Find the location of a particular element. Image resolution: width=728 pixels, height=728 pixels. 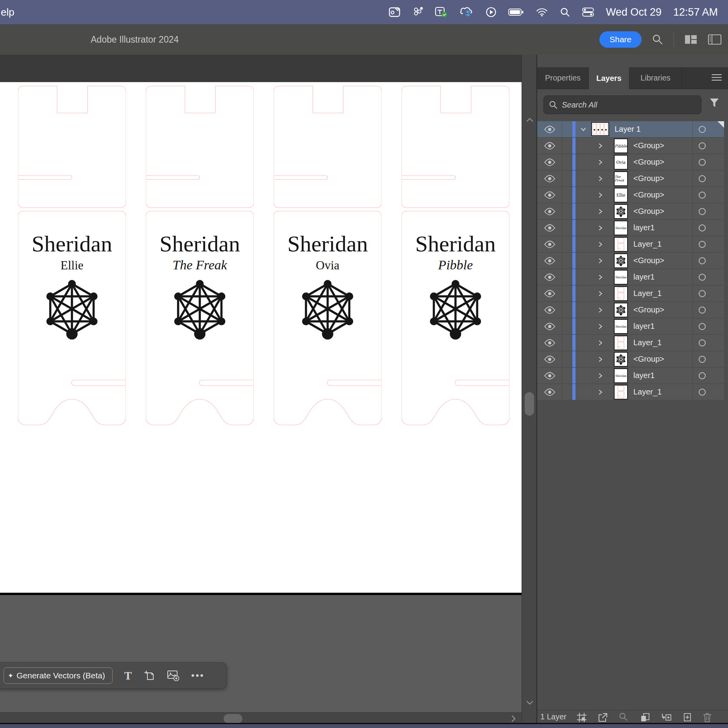

share-button: Share is located at coordinates (620, 39).